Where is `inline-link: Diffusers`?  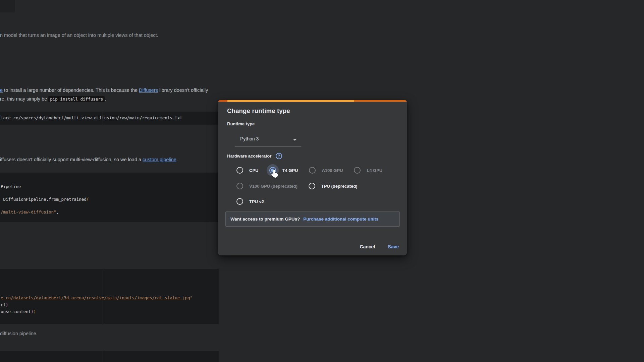
inline-link: Diffusers is located at coordinates (148, 90).